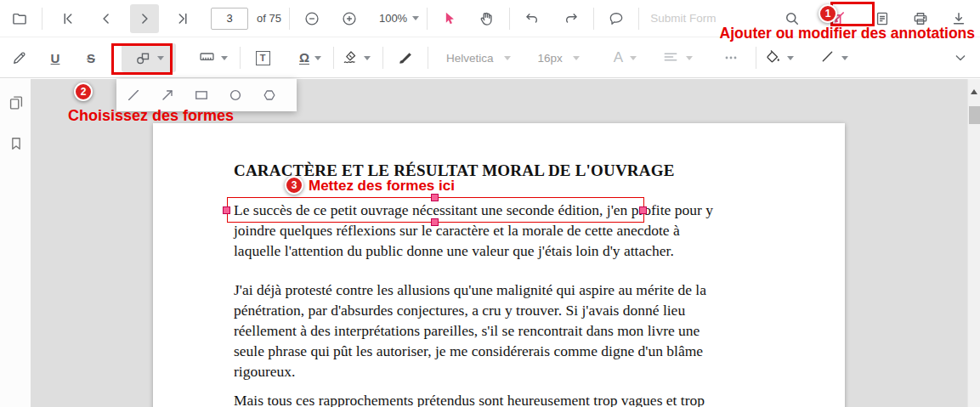  Describe the element at coordinates (506, 399) in the screenshot. I see `text-line: Mais tous ces rapprochements prétendus s…` at that location.